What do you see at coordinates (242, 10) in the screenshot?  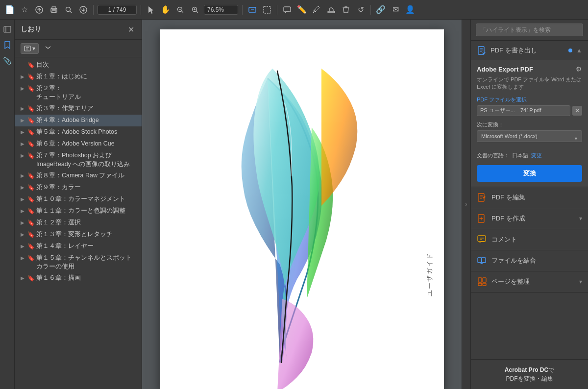 I see `separator3` at bounding box center [242, 10].